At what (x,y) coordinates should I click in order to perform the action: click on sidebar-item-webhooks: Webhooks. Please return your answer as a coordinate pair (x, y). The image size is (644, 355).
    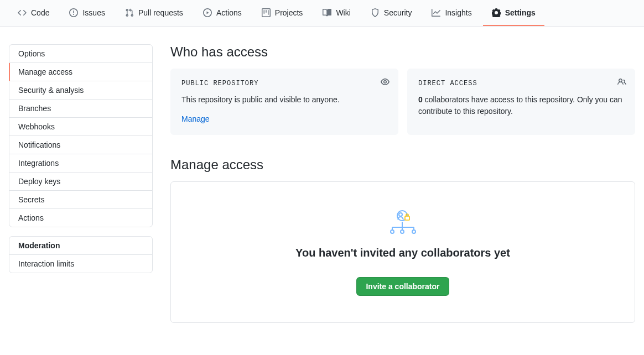
    Looking at the image, I should click on (81, 127).